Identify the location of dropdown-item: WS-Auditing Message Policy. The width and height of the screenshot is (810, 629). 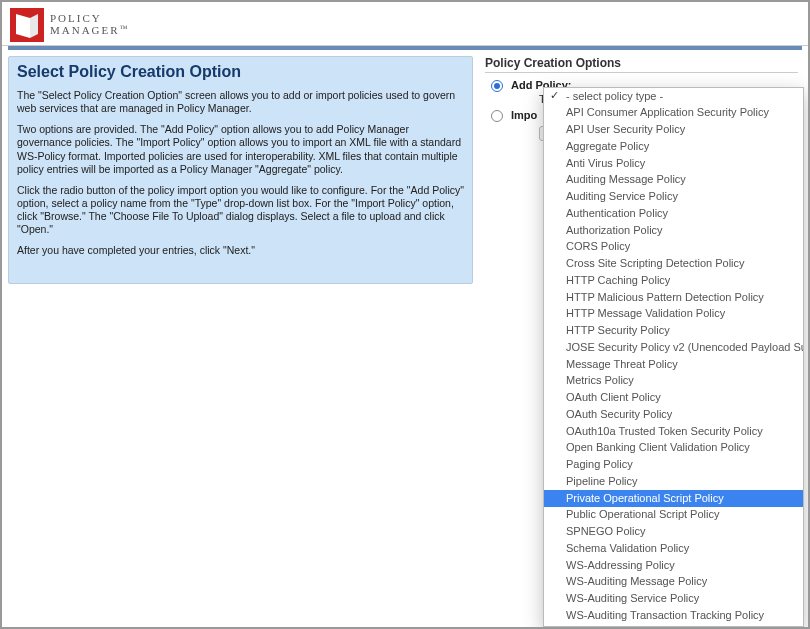
(674, 582).